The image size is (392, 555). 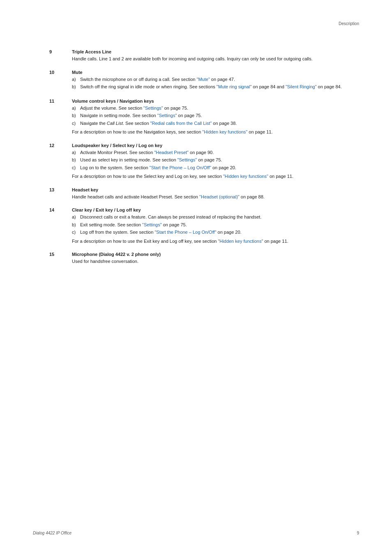 I want to click on list-label-14a: a), so click(x=76, y=217).